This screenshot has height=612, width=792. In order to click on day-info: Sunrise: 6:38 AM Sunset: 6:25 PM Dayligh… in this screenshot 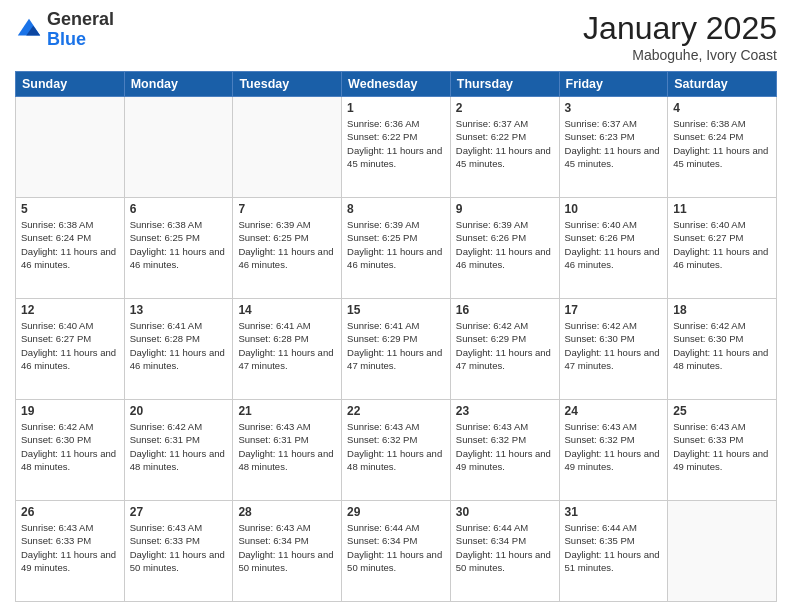, I will do `click(179, 244)`.